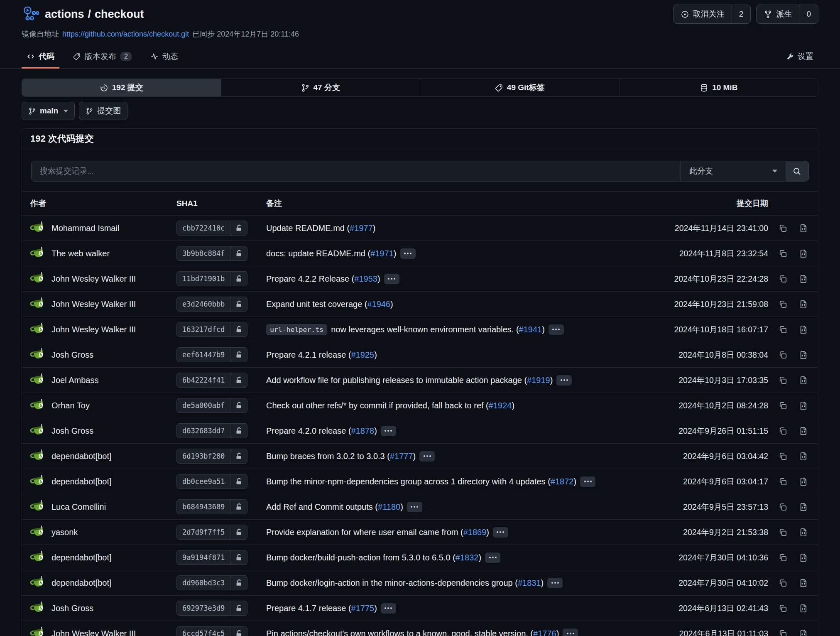 The height and width of the screenshot is (636, 840). I want to click on commit-sha-badge: 6d193bf280, so click(212, 456).